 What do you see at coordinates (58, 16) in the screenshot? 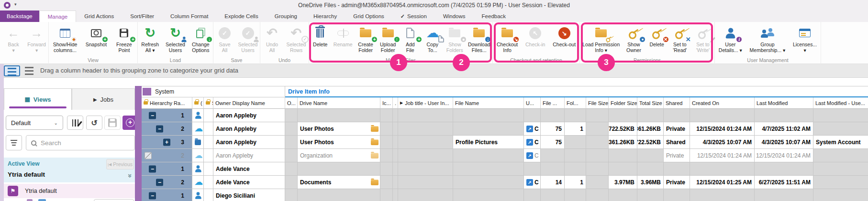
I see `menu-tab-manage: Manage` at bounding box center [58, 16].